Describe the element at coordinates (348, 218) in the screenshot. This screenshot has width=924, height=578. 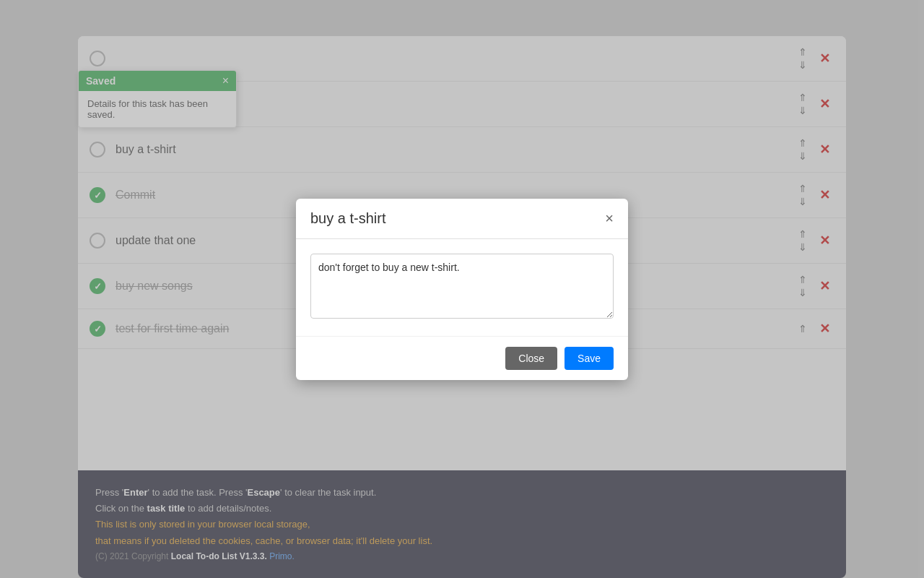
I see `modal-title: buy a t-shirt` at that location.